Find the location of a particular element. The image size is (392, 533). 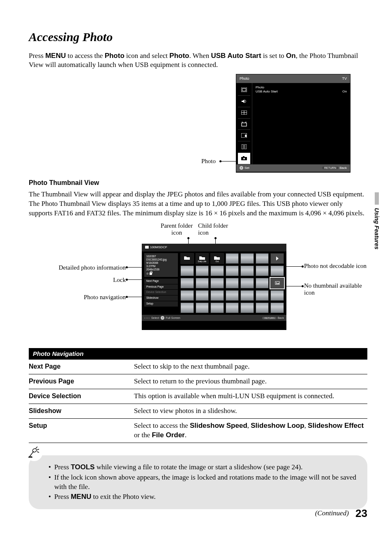

continued-label: (Continued) is located at coordinates (332, 513).